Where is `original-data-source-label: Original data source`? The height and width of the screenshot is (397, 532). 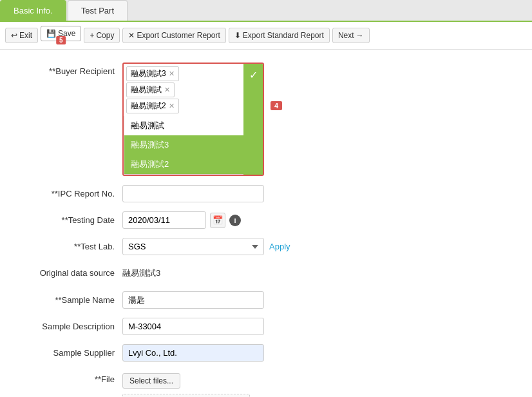 original-data-source-label: Original data source is located at coordinates (71, 271).